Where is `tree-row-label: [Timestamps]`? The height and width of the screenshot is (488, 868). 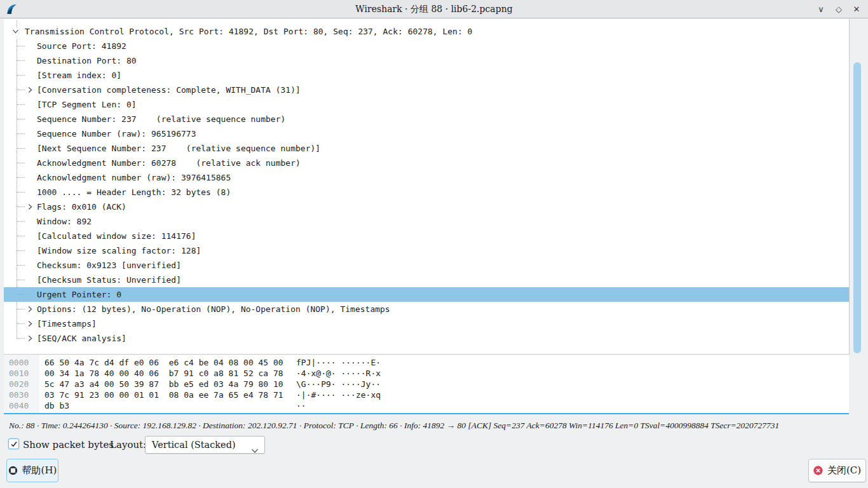
tree-row-label: [Timestamps] is located at coordinates (50, 324).